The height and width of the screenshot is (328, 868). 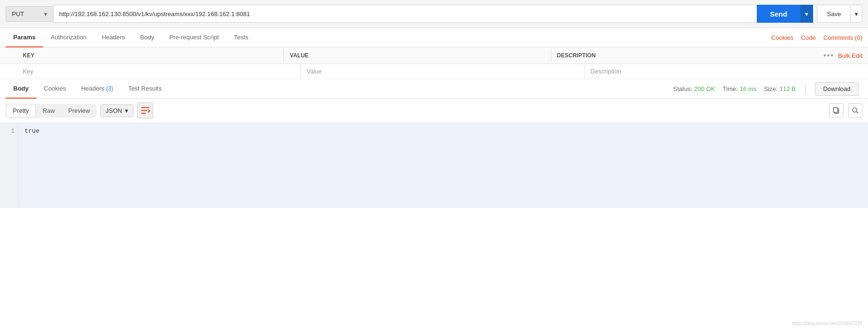 What do you see at coordinates (25, 38) in the screenshot?
I see `tab-params: Params` at bounding box center [25, 38].